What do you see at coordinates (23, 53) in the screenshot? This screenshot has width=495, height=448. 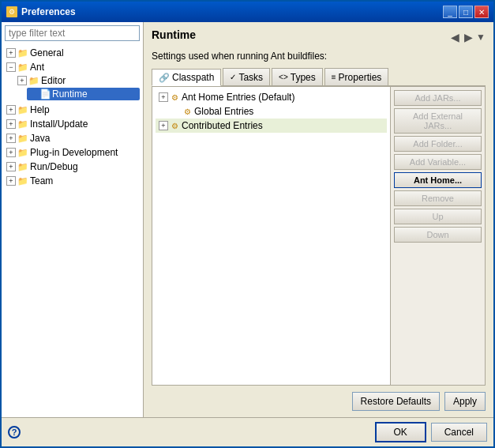 I see `folder-icon: 📁` at bounding box center [23, 53].